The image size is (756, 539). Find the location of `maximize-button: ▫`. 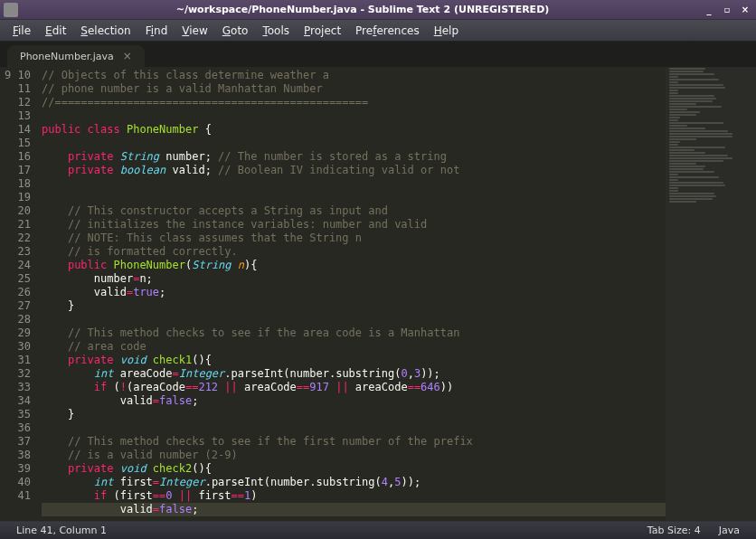

maximize-button: ▫ is located at coordinates (727, 10).